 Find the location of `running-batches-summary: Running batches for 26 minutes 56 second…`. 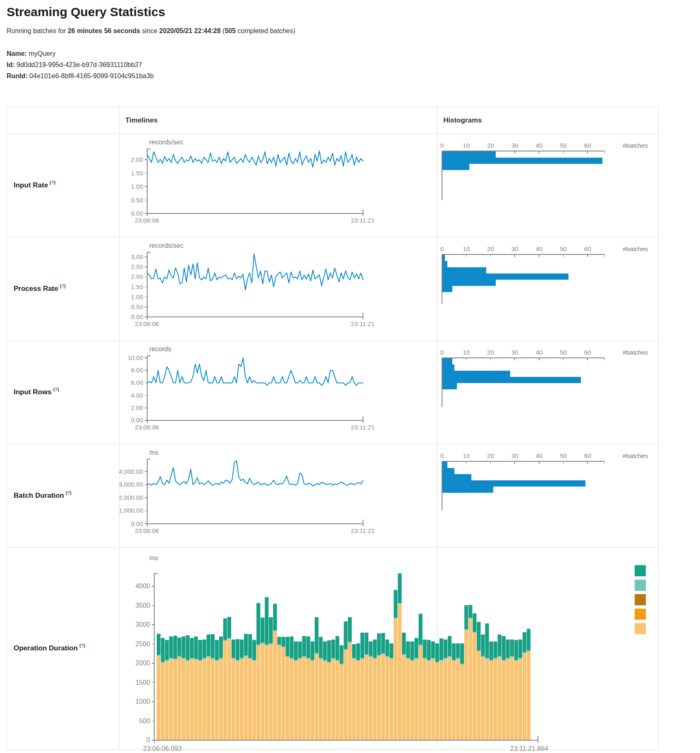

running-batches-summary: Running batches for 26 minutes 56 second… is located at coordinates (151, 31).